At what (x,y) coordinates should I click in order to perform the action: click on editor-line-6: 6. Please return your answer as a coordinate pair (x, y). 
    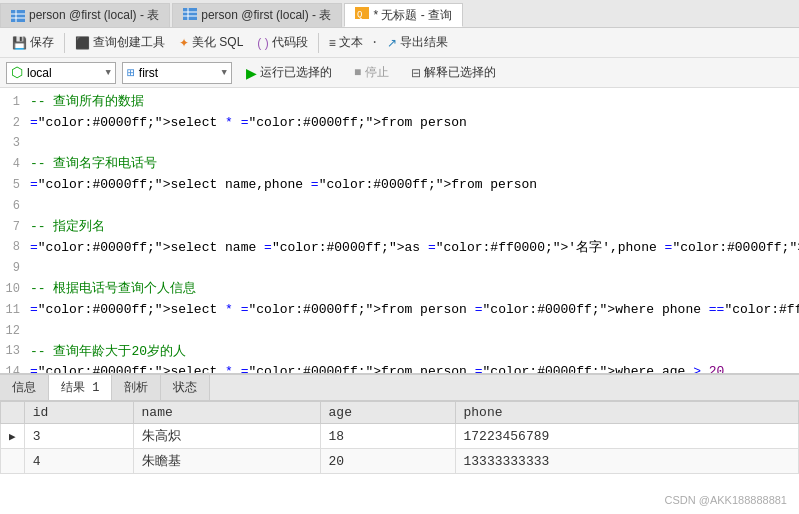
    Looking at the image, I should click on (400, 206).